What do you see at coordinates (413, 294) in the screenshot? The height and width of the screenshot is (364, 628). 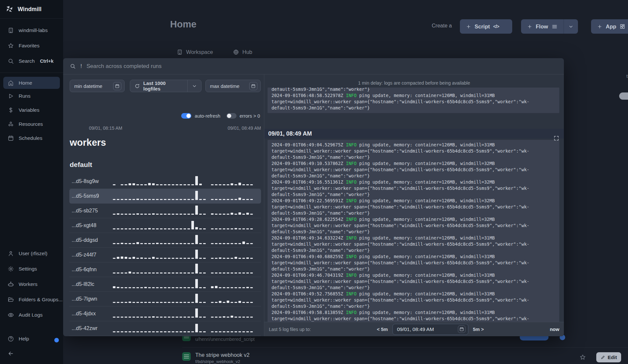 I see `log-entry-line: 2024-09-01T06:49:52.756855Z INFO ping up…` at bounding box center [413, 294].